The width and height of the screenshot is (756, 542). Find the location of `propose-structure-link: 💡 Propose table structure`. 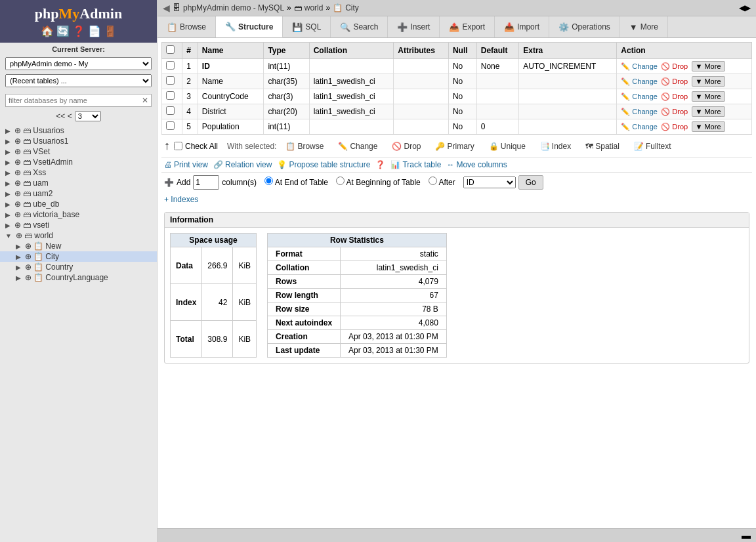

propose-structure-link: 💡 Propose table structure is located at coordinates (324, 165).